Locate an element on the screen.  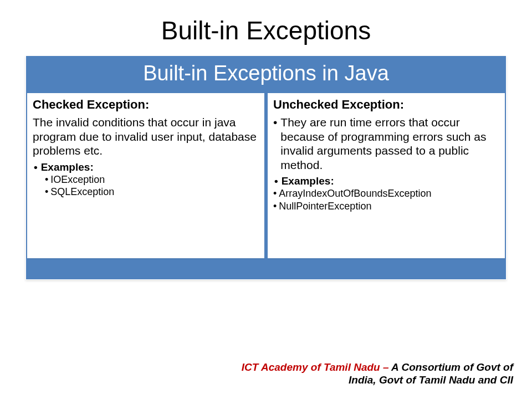
checked-description: The invalid conditions that occur in jav… is located at coordinates (146, 136).